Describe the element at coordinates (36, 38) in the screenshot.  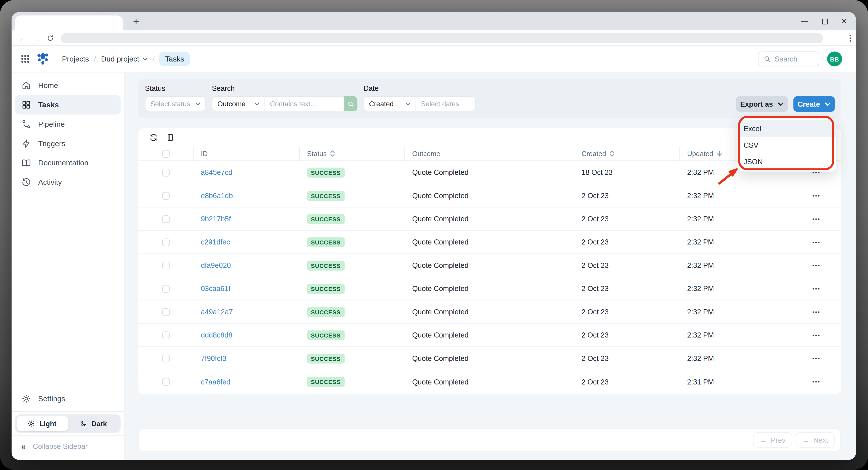
I see `forward-icon: →` at that location.